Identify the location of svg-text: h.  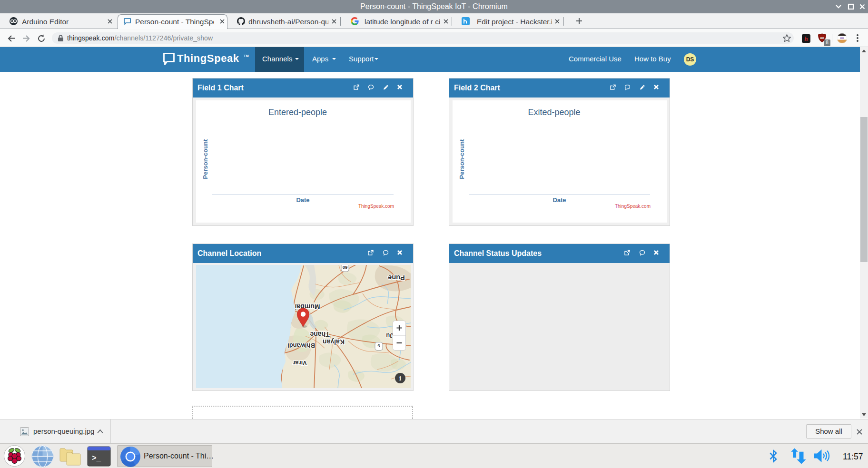
(806, 39).